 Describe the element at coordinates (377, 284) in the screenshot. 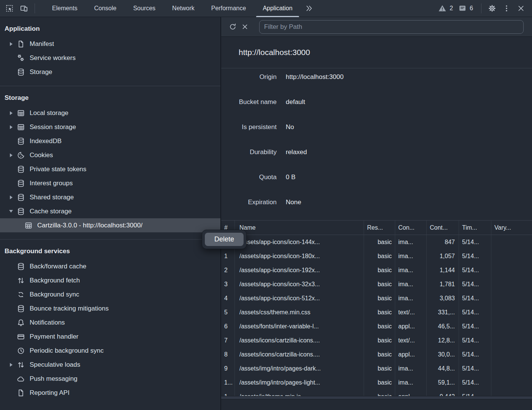

I see `table-row: 3/assets/app-icons/icon-32x3...basicima.…` at that location.